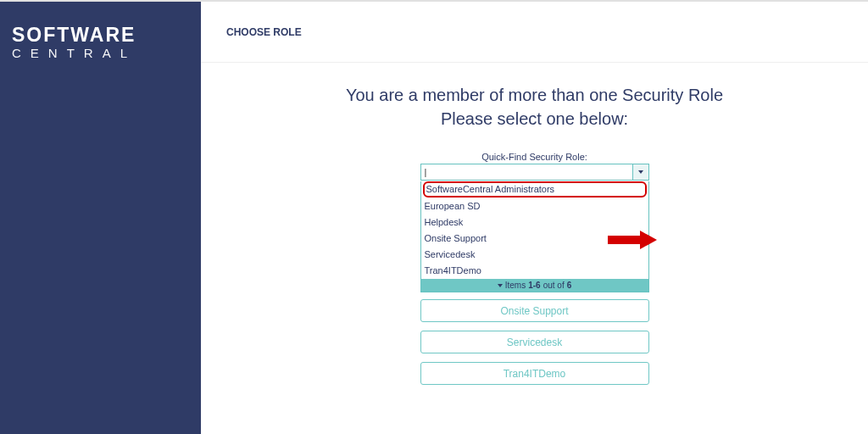  What do you see at coordinates (535, 342) in the screenshot?
I see `role-button: Servicedesk` at bounding box center [535, 342].